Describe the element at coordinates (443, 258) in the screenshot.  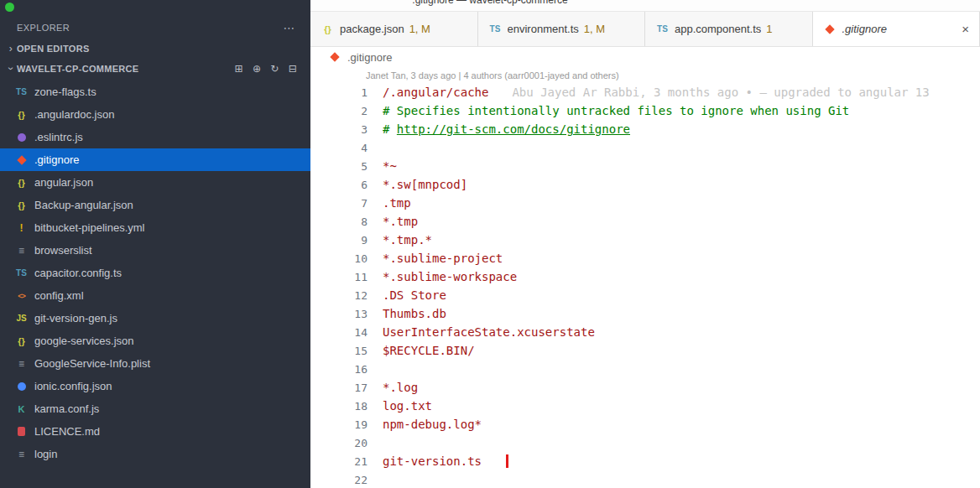
I see `line-text: *.sublime-project` at that location.